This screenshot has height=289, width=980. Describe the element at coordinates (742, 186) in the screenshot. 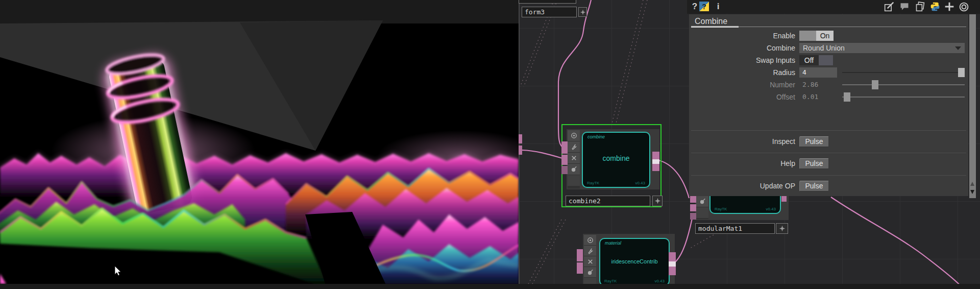

I see `param-label: Update OP` at that location.